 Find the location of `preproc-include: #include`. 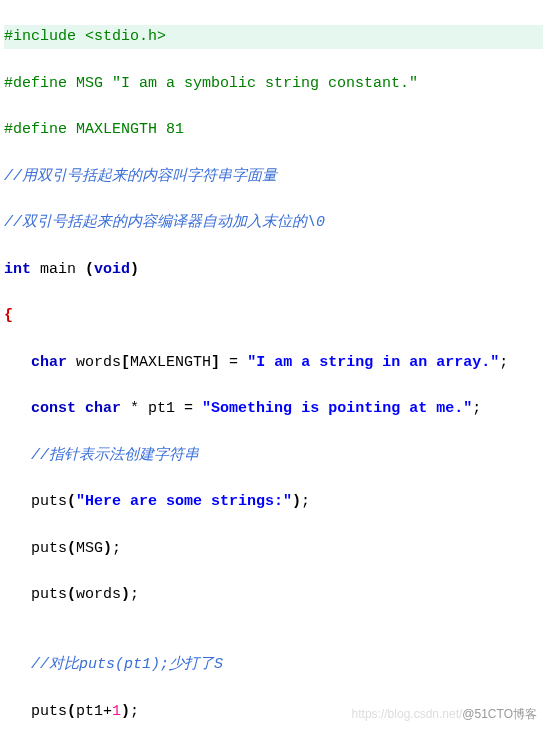

preproc-include: #include is located at coordinates (44, 36).